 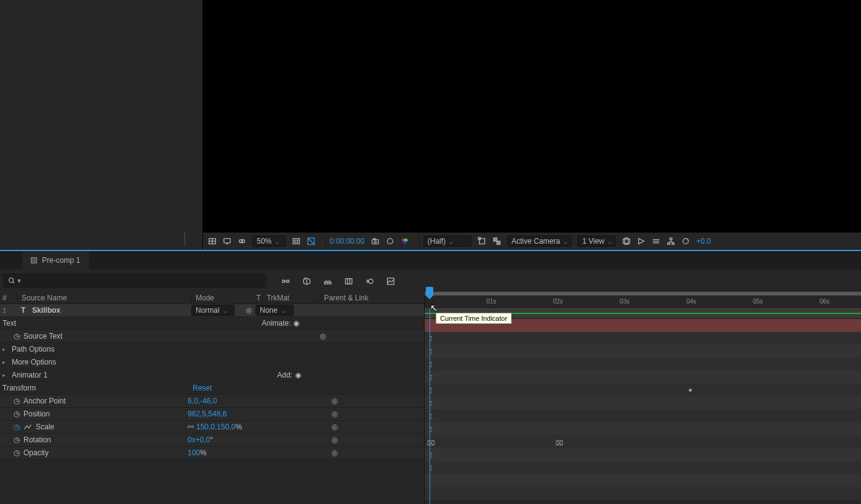 I want to click on animate-label: Animate:, so click(x=277, y=323).